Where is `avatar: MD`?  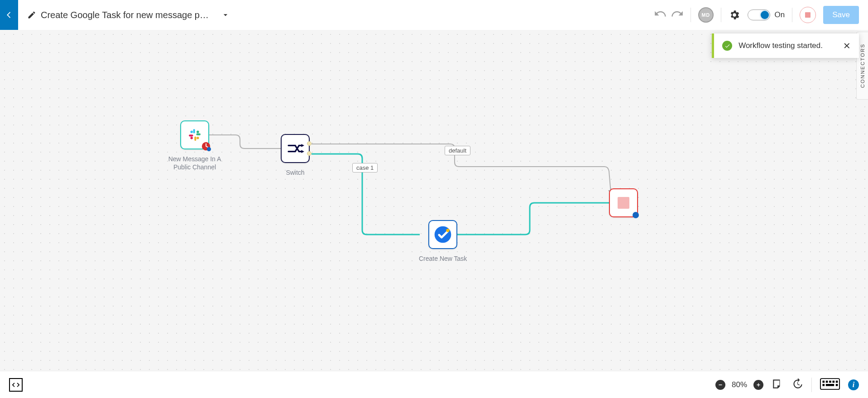
avatar: MD is located at coordinates (706, 15).